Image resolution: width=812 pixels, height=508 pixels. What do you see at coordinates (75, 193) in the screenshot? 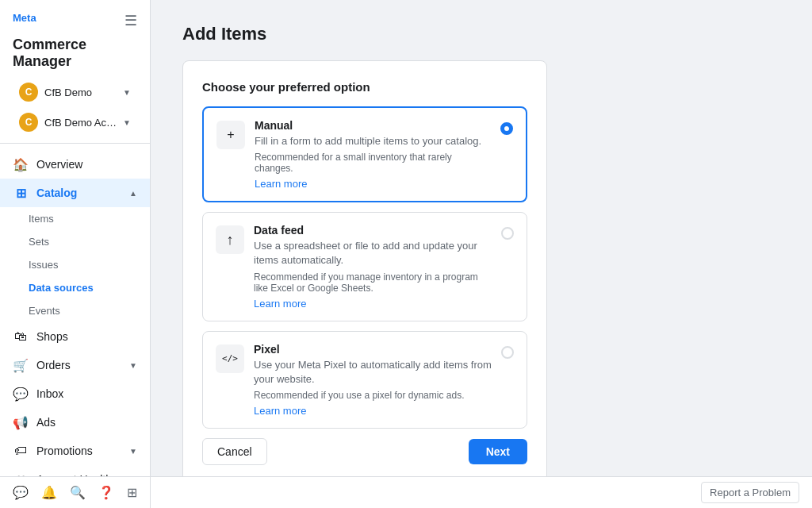
I see `sidebar-item-catalog: ⊞ Catalog ▲` at bounding box center [75, 193].